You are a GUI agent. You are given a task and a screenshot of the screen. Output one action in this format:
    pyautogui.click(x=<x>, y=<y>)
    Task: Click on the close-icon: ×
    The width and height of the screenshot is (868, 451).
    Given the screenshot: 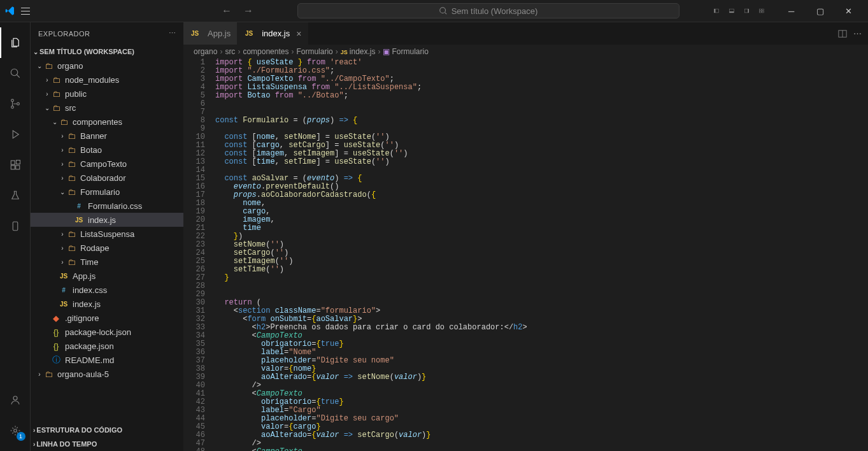 What is the action you would take?
    pyautogui.click(x=299, y=34)
    